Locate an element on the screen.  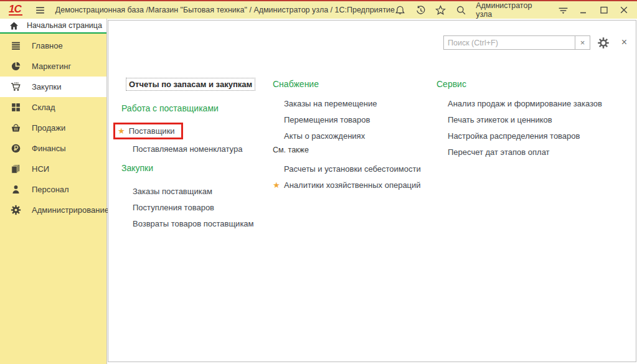
history-icon is located at coordinates (421, 10).